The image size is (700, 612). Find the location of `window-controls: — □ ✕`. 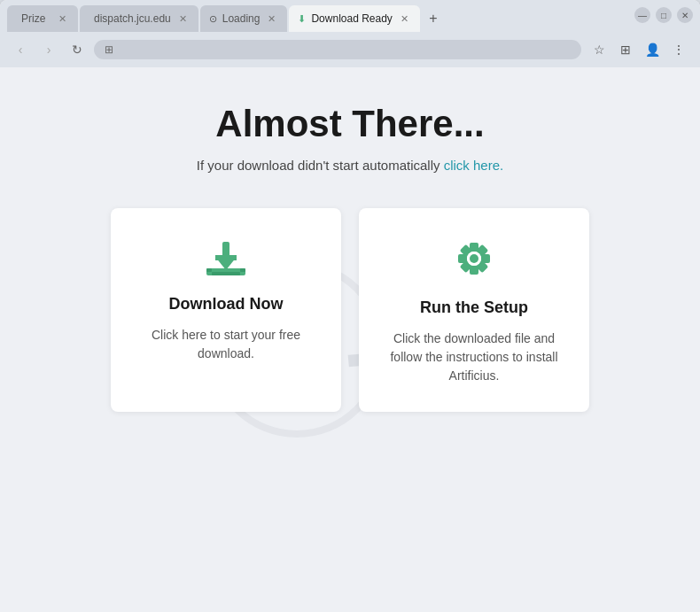

window-controls: — □ ✕ is located at coordinates (664, 15).